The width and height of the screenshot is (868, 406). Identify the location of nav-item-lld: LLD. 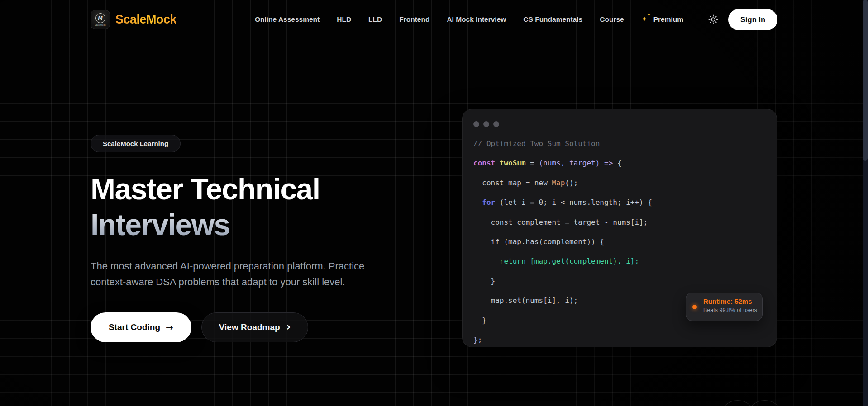
(375, 19).